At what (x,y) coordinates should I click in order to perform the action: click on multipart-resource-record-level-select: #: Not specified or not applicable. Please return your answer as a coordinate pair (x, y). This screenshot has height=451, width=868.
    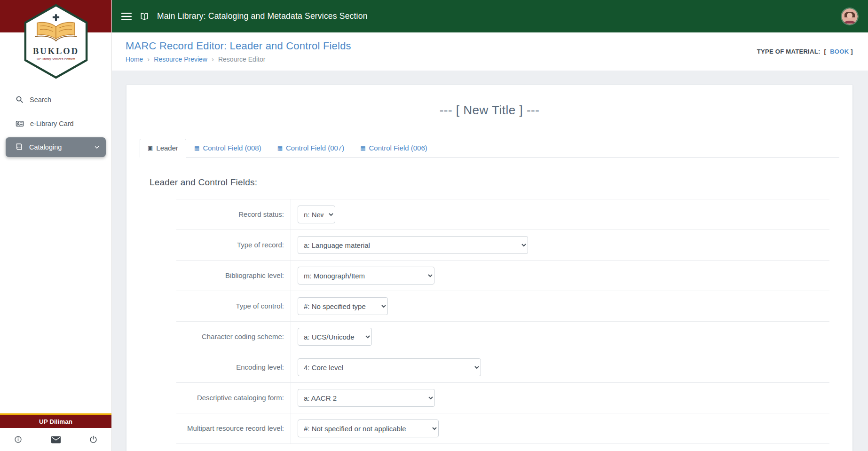
    Looking at the image, I should click on (368, 428).